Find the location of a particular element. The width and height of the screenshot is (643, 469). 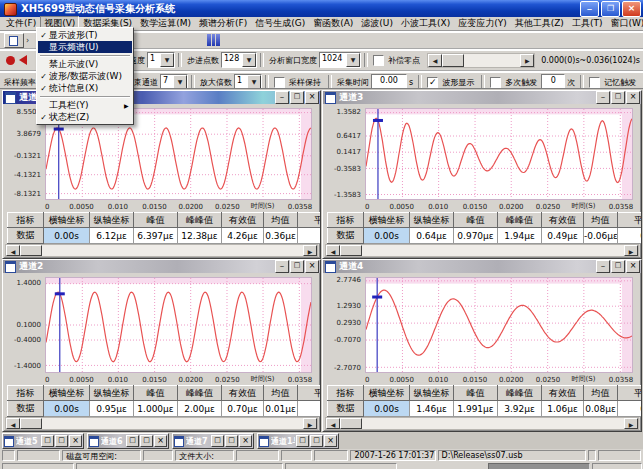

minimized-window: 通道1与通... is located at coordinates (298, 441).